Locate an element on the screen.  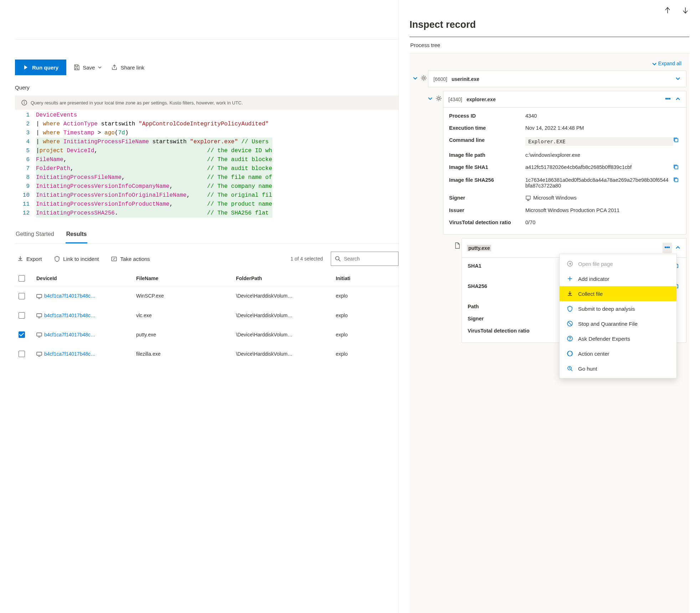
prev-record-button is located at coordinates (668, 10).